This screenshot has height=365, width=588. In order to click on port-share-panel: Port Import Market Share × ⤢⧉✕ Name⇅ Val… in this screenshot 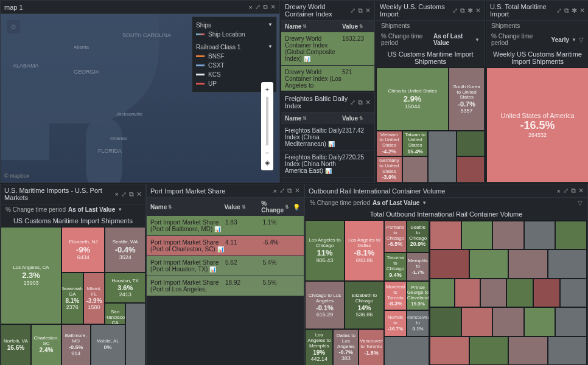, I will do `click(225, 274)`.